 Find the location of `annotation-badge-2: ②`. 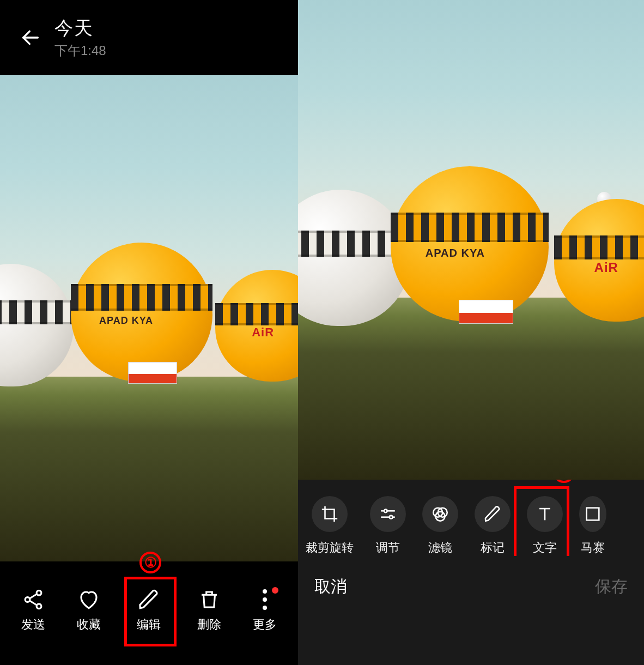

annotation-badge-2: ② is located at coordinates (564, 481).